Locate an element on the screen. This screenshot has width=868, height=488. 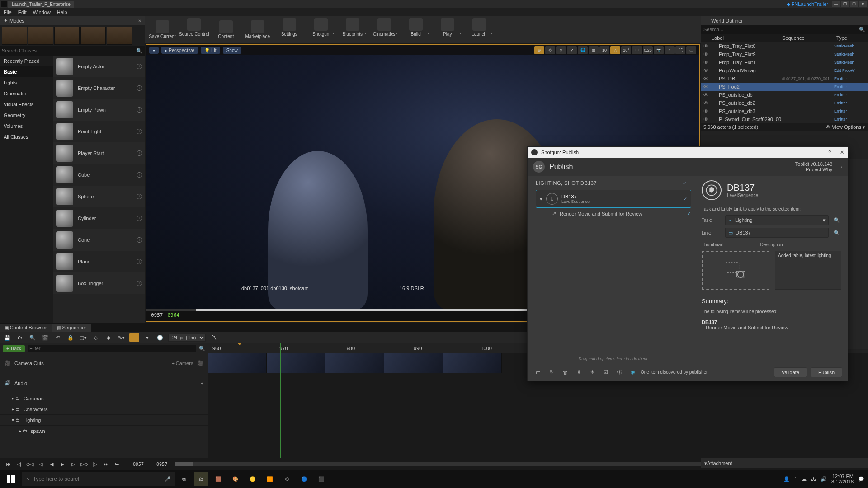
notifications-icon: 💬 is located at coordinates (861, 479).